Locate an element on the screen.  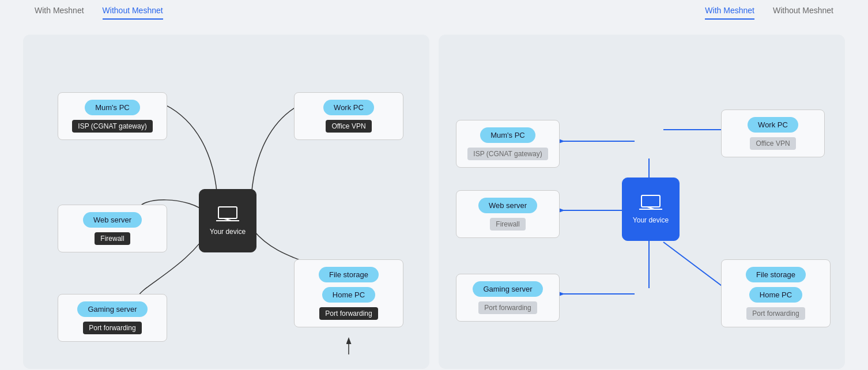
work-pc-box-right: Work PC Office VPN is located at coordinates (773, 134).